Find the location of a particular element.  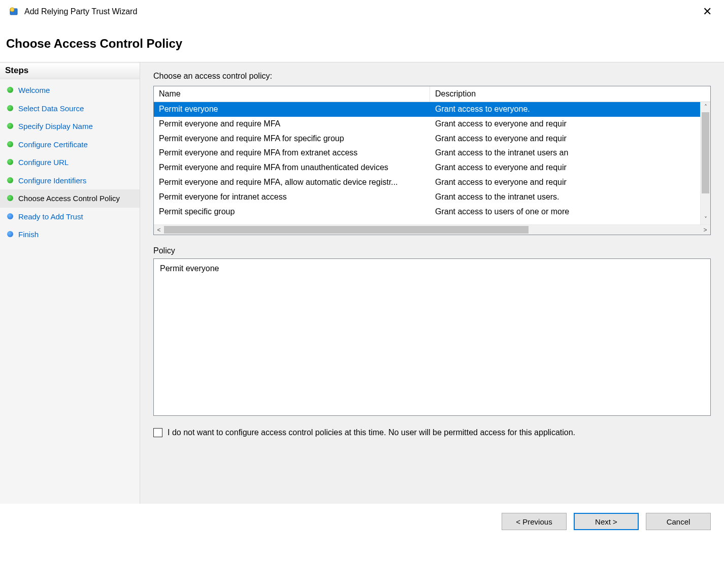

previous-button: < Previous is located at coordinates (534, 521).